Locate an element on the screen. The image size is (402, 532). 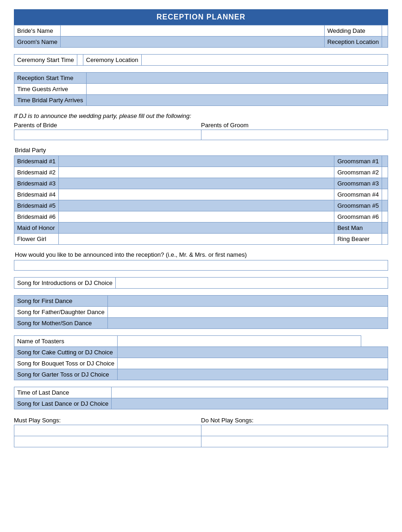
must-play-row1 is located at coordinates (108, 431).